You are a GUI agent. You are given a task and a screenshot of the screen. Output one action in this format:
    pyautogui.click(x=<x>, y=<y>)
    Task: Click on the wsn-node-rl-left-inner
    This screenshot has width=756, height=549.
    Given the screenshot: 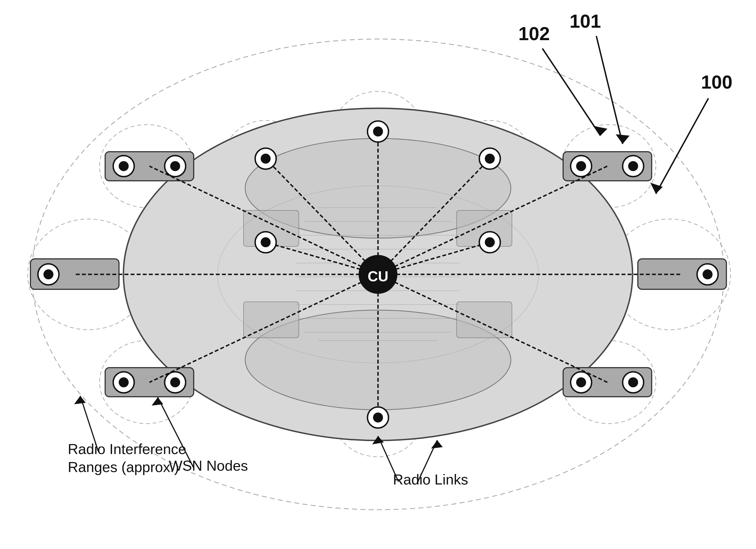 What is the action you would take?
    pyautogui.click(x=124, y=382)
    